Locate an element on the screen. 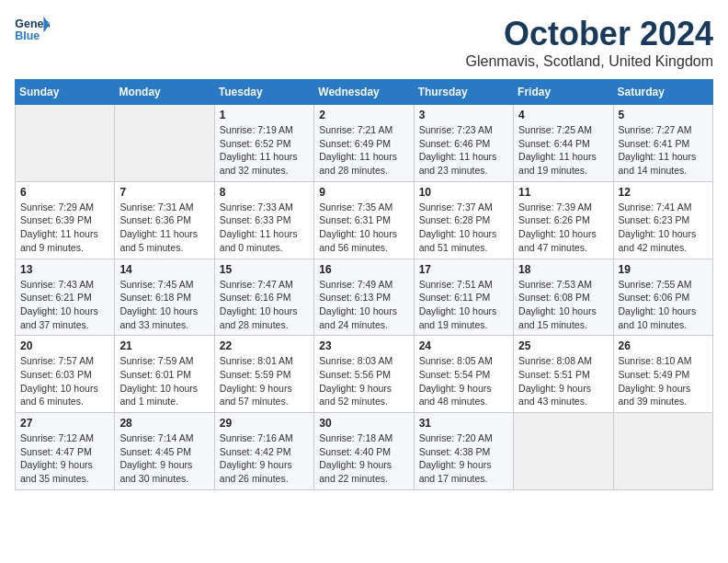 Image resolution: width=728 pixels, height=563 pixels. weekday-header-sunday: Sunday is located at coordinates (65, 92).